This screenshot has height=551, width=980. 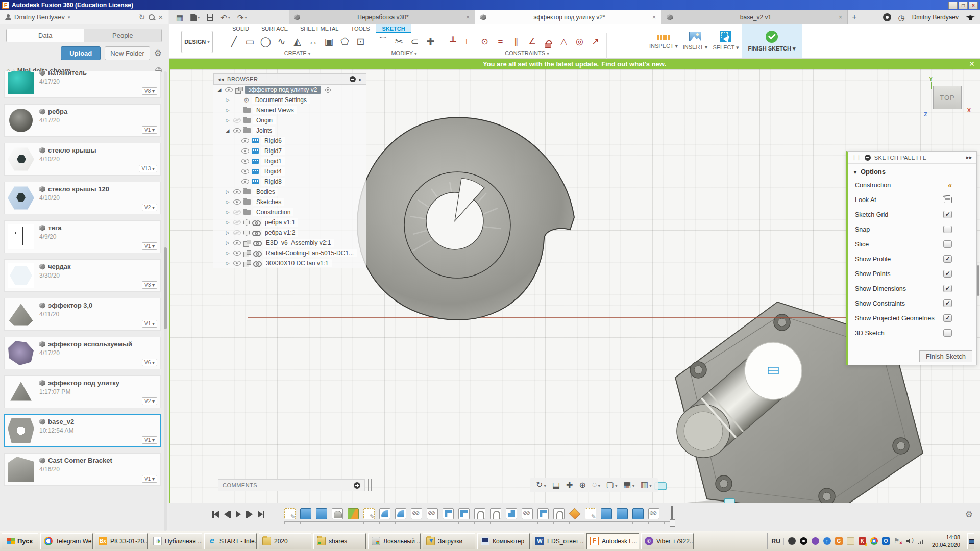 I want to click on dimension-tool-icon: ↔, so click(x=313, y=42).